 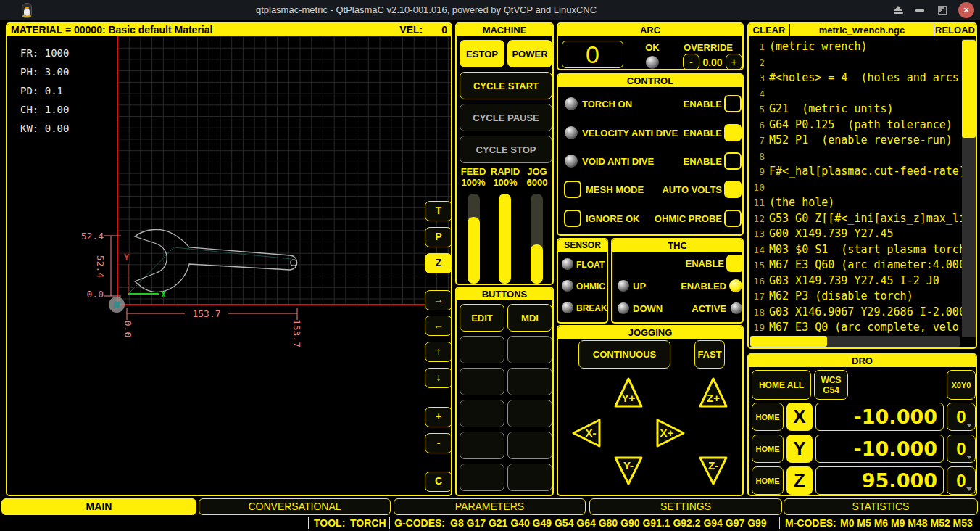 I want to click on auto-volts-checkbox, so click(x=733, y=189).